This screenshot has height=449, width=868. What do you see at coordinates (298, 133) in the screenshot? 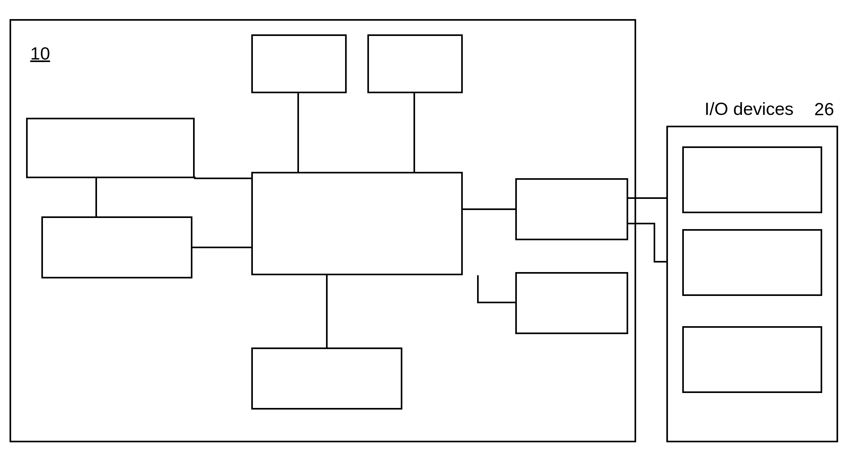
I see `line-mem-cpu` at bounding box center [298, 133].